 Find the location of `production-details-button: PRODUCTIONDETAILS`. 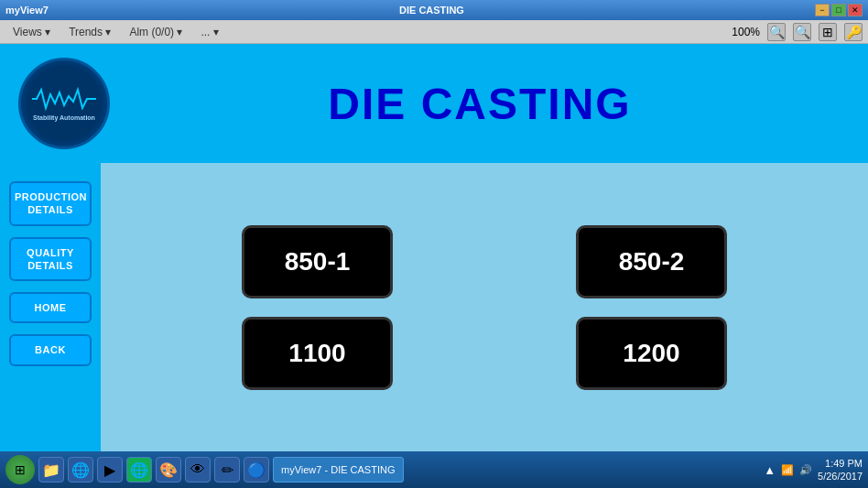

production-details-button: PRODUCTIONDETAILS is located at coordinates (50, 203).